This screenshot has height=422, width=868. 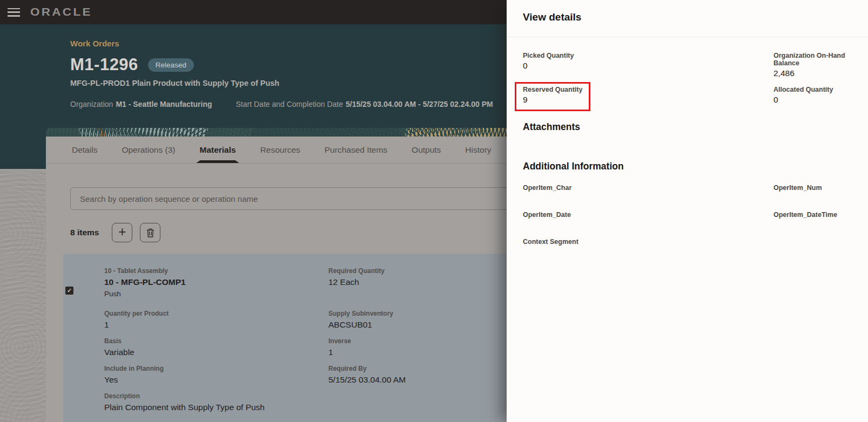 What do you see at coordinates (122, 232) in the screenshot?
I see `plus-icon: +` at bounding box center [122, 232].